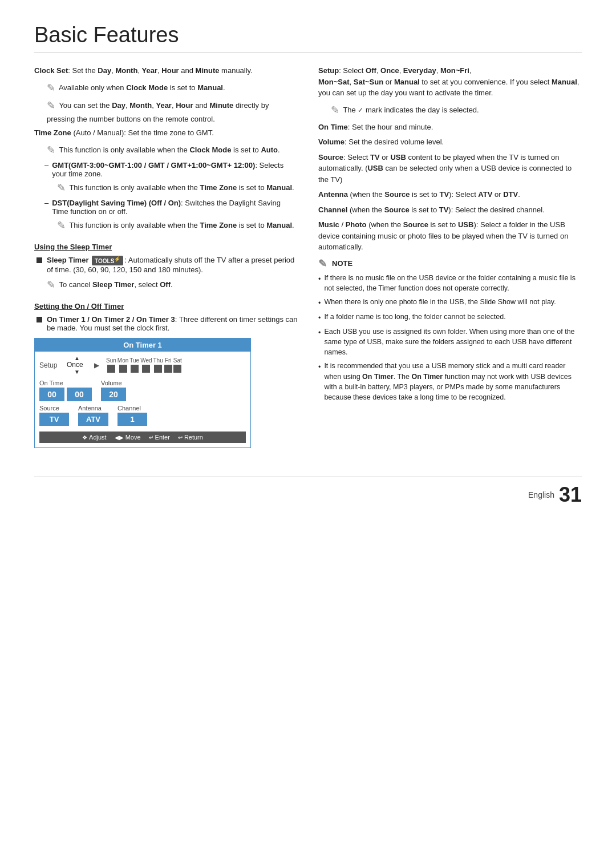 The height and width of the screenshot is (867, 616). I want to click on ontimer-heading: Setting the On / Off Timer, so click(166, 307).